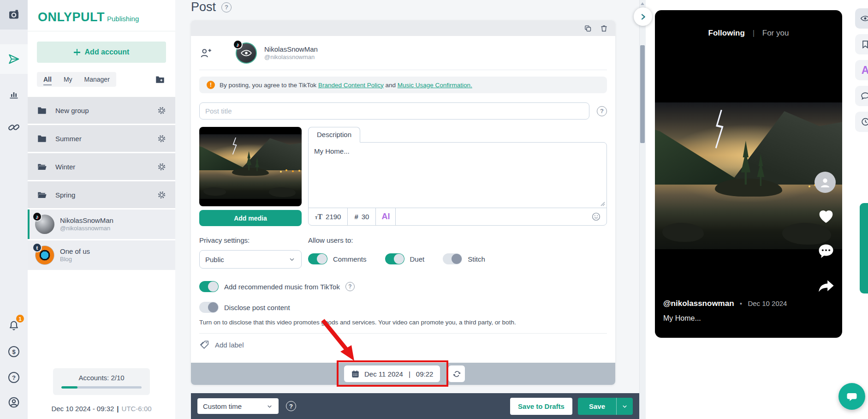  Describe the element at coordinates (604, 29) in the screenshot. I see `delete-post-button` at that location.